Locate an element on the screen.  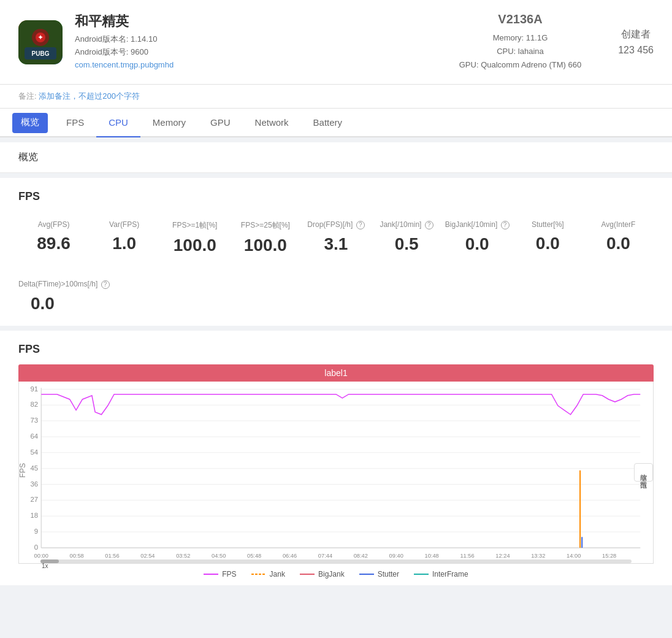
bigjank-question: ? is located at coordinates (505, 225).